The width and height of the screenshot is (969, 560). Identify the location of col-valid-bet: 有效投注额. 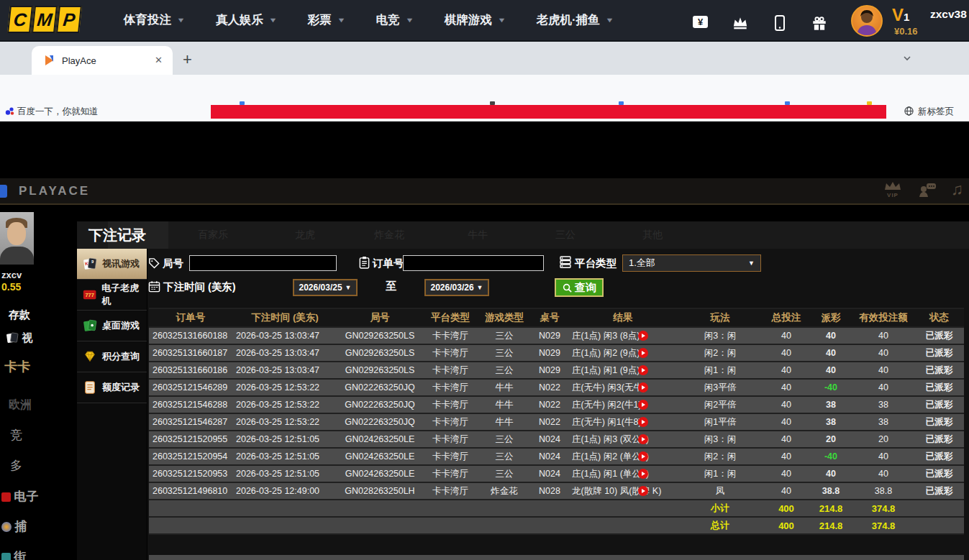
(883, 318).